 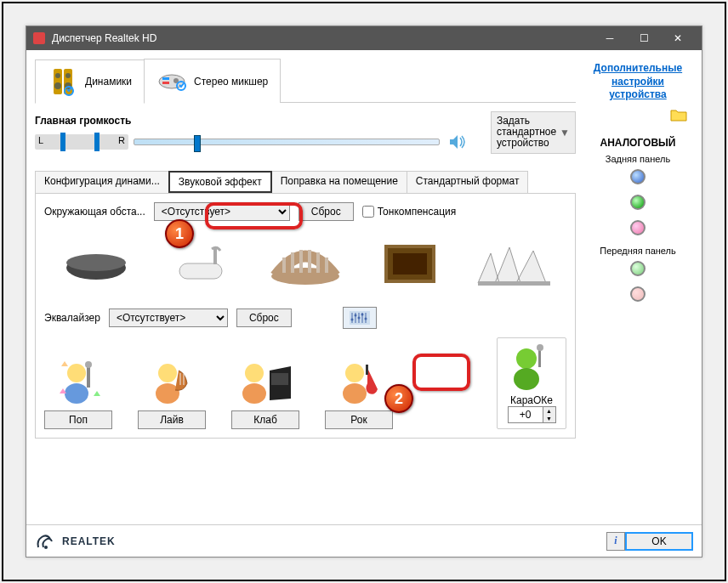 I want to click on tab-speakers: Динамики, so click(x=90, y=82).